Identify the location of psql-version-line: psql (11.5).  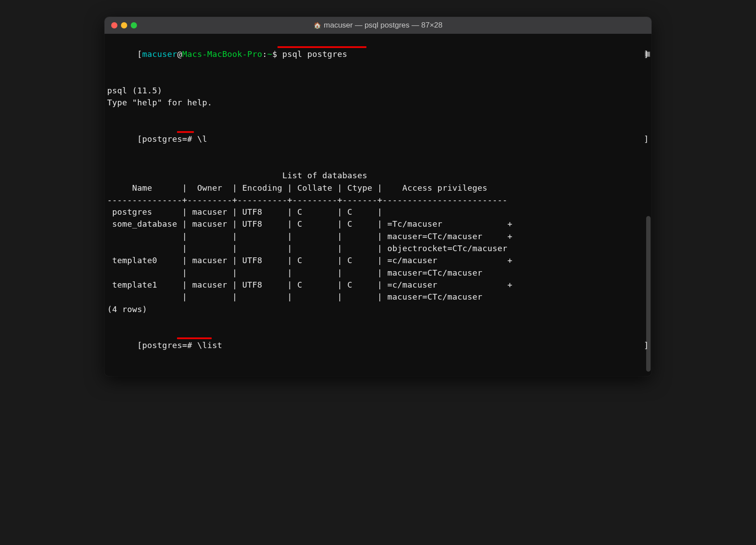
(378, 91).